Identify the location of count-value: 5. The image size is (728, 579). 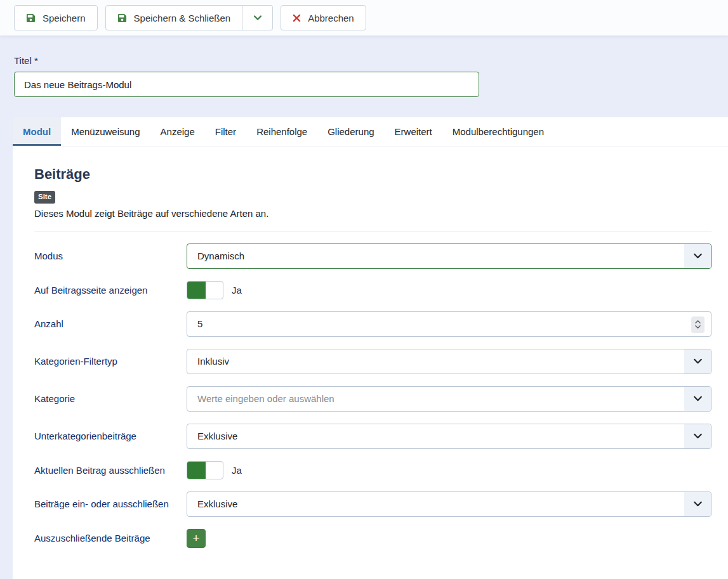
(200, 323).